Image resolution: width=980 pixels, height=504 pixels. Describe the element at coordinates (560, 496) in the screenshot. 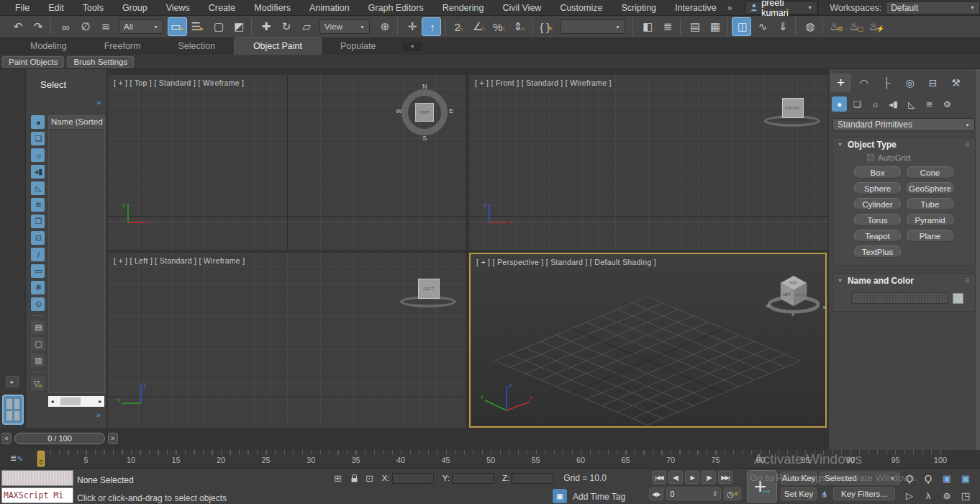

I see `isolate-selection-icon: ▣` at that location.